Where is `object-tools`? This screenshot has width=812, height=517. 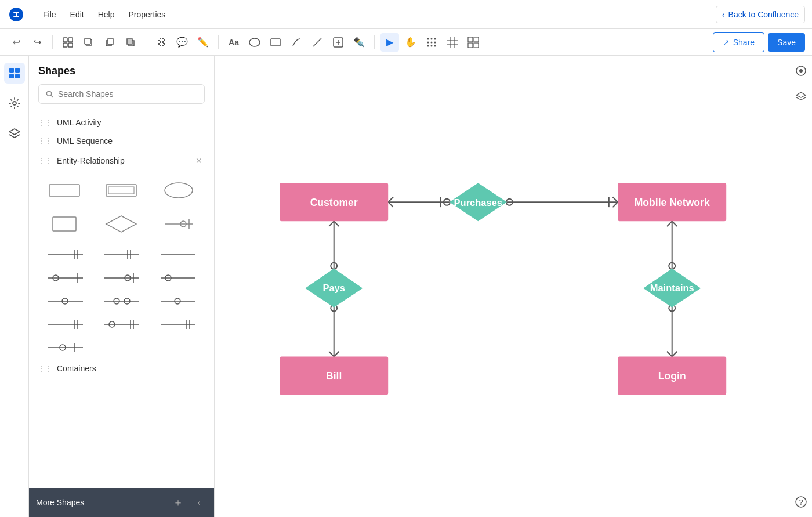
object-tools is located at coordinates (99, 42).